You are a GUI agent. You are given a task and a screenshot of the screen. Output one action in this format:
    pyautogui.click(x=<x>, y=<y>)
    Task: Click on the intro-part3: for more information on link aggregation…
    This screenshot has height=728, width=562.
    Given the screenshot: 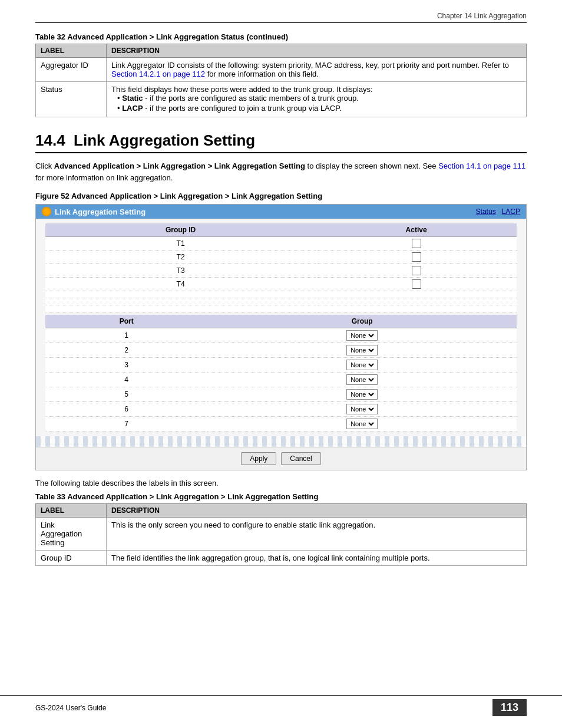 What is the action you would take?
    pyautogui.click(x=104, y=178)
    